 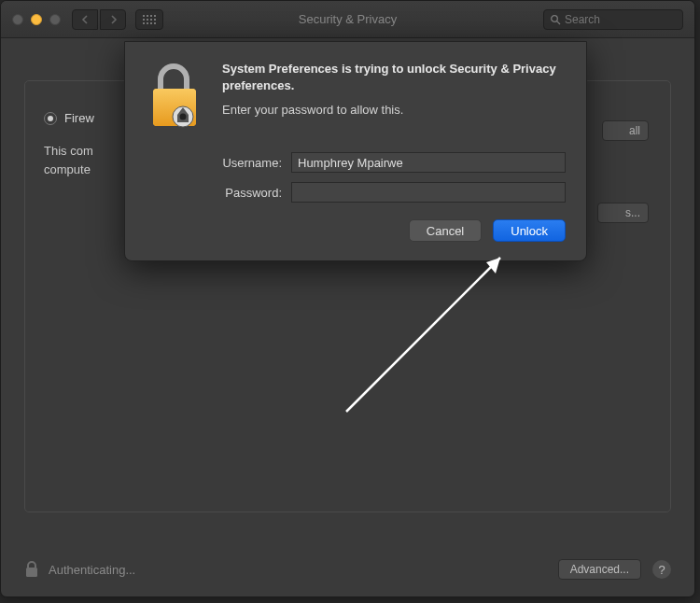 I want to click on firewall-options-button: s..., so click(x=623, y=213).